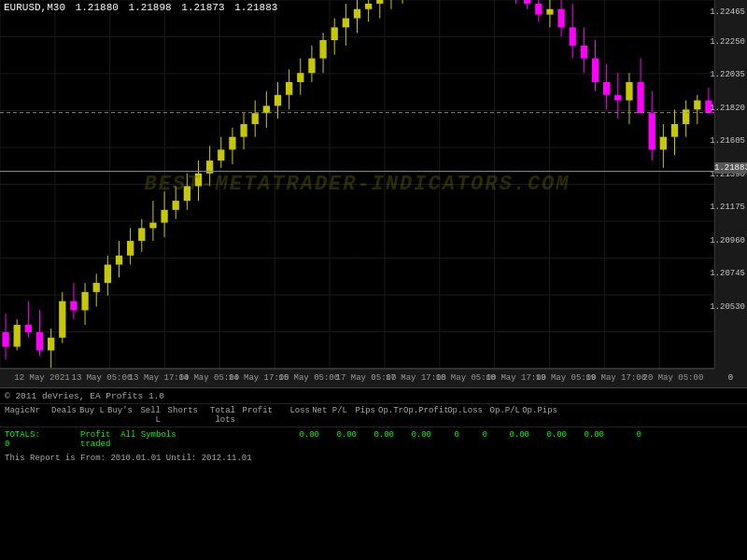 This screenshot has width=747, height=560. I want to click on price-level-label: 1.22035, so click(727, 75).